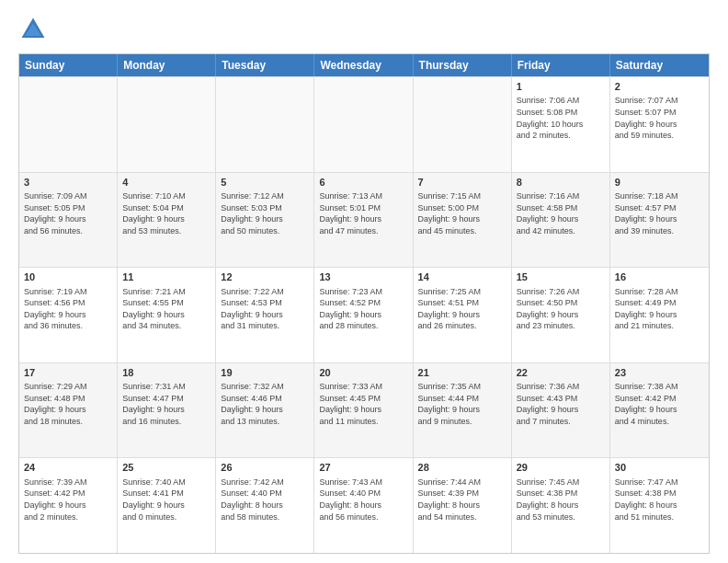  I want to click on cell-info: Sunrise: 7:15 AMSunset: 5:00 PMDaylight:…, so click(462, 213).